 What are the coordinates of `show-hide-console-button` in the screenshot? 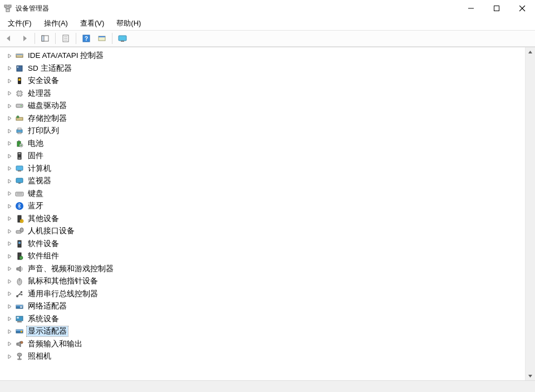 It's located at (45, 38).